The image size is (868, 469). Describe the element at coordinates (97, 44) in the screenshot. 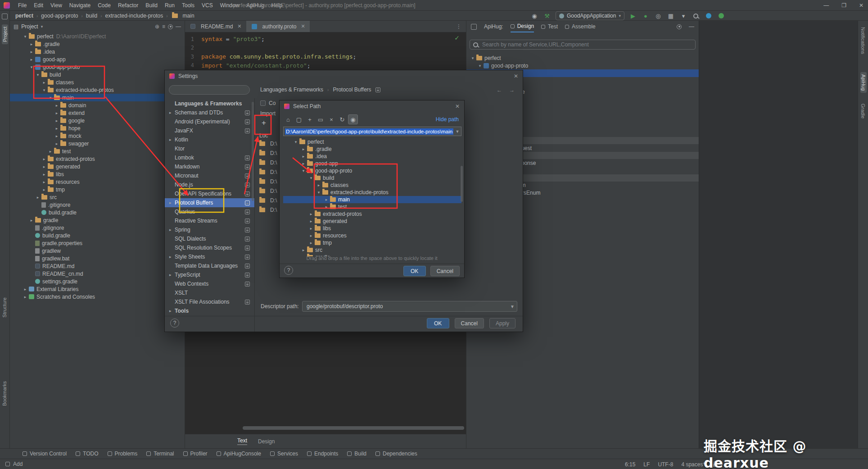

I see `project-tree-item-gradle: ▸.gradle` at that location.